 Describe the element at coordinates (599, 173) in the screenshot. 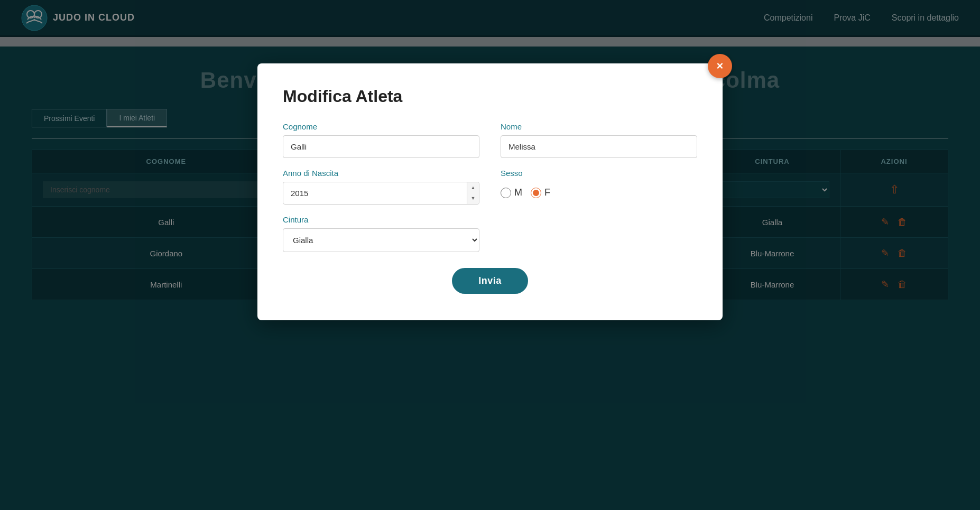

I see `sesso-label: Sesso` at that location.